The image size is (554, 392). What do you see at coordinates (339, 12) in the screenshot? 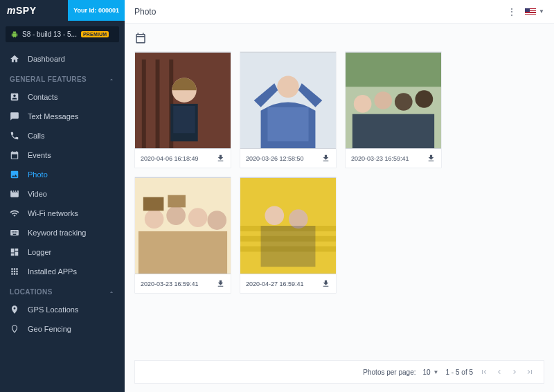
I see `topbar: Photo ⋮ ▼` at bounding box center [339, 12].